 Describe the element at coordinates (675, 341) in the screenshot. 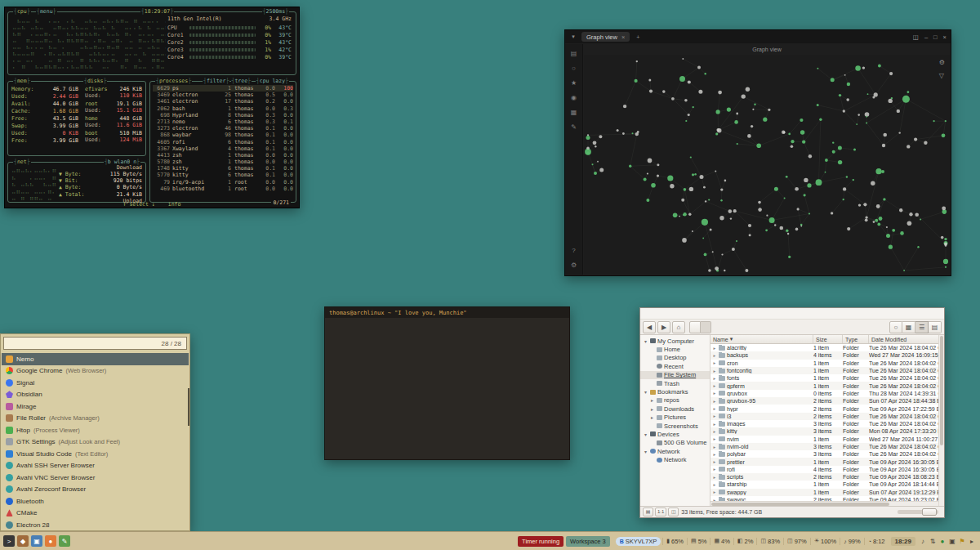

I see `sidebar-item: ▾ My Computer` at that location.